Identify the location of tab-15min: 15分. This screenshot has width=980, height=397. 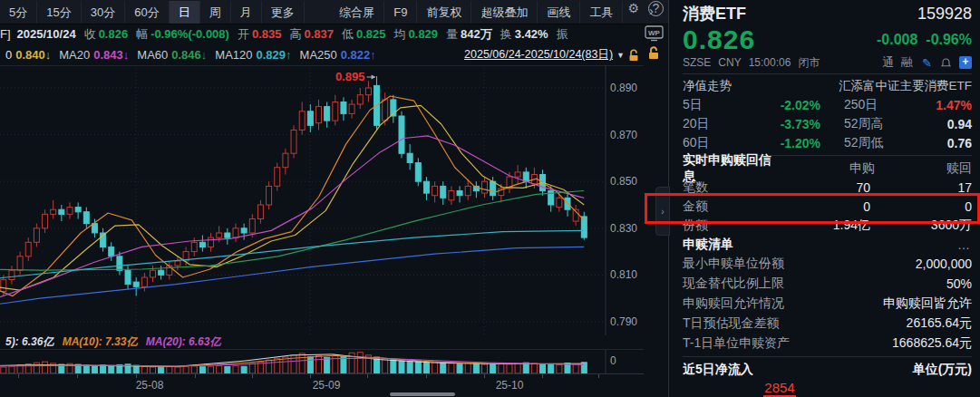
(59, 13).